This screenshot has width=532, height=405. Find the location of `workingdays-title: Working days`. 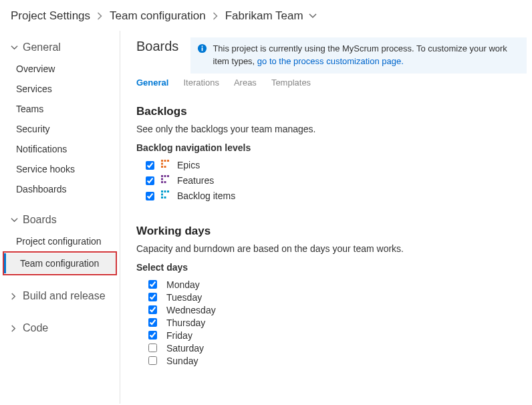

workingdays-title: Working days is located at coordinates (331, 231).